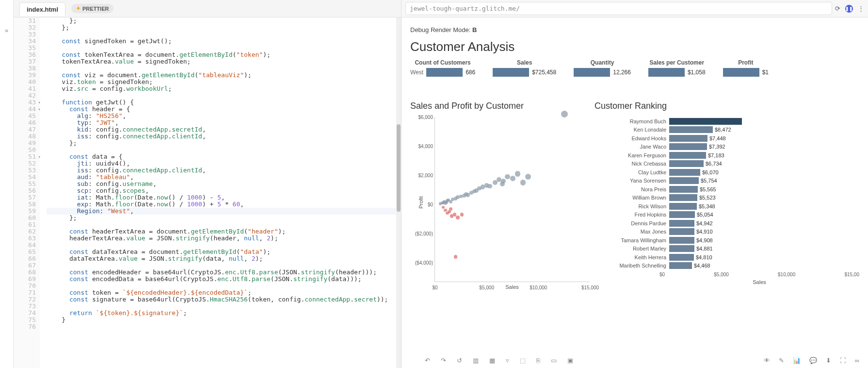 Image resolution: width=868 pixels, height=368 pixels. I want to click on y-tick: $4,000, so click(422, 147).